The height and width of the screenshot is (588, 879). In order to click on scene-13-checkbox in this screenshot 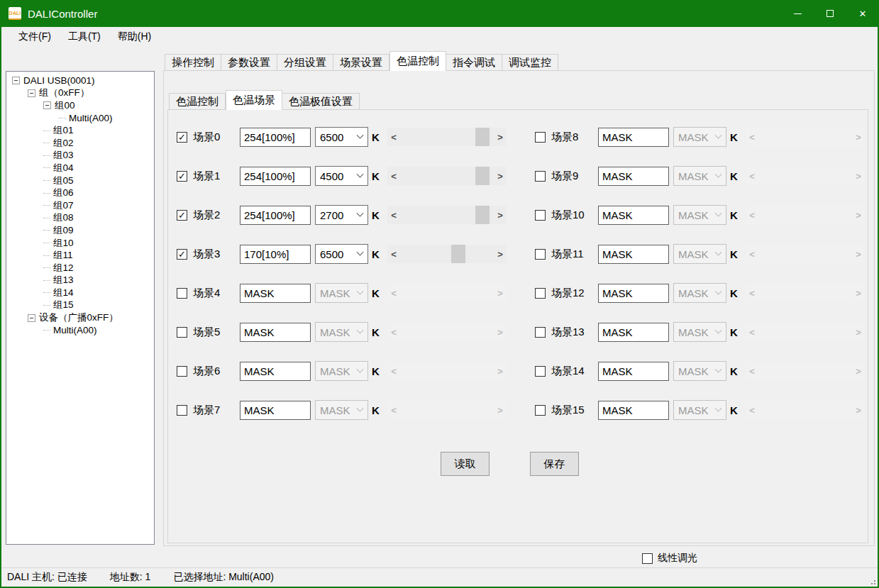, I will do `click(541, 332)`.